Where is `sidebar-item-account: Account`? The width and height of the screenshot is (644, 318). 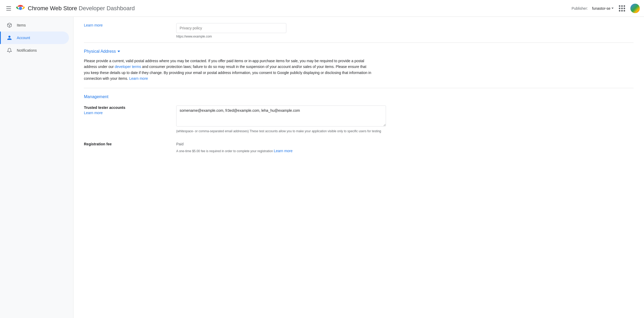 sidebar-item-account: Account is located at coordinates (35, 38).